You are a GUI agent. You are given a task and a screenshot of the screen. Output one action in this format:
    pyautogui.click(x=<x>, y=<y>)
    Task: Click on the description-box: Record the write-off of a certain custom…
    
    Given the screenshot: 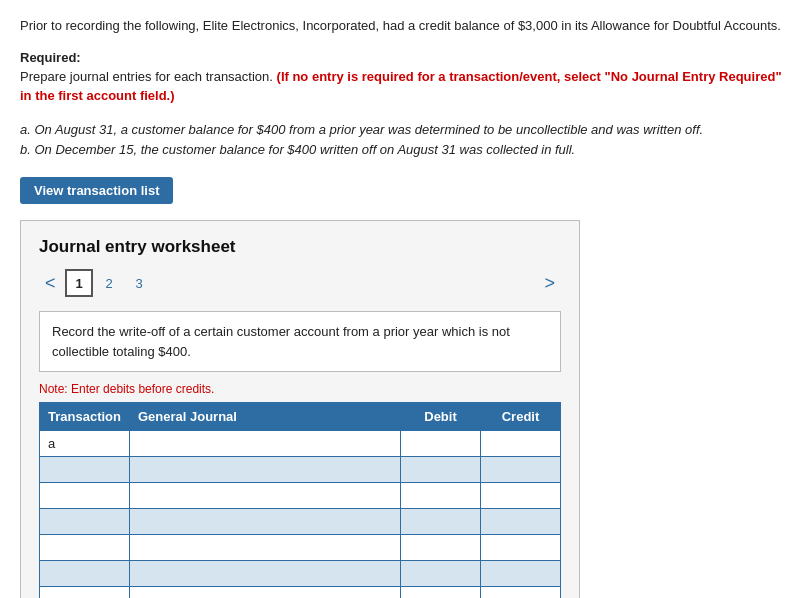 What is the action you would take?
    pyautogui.click(x=300, y=342)
    